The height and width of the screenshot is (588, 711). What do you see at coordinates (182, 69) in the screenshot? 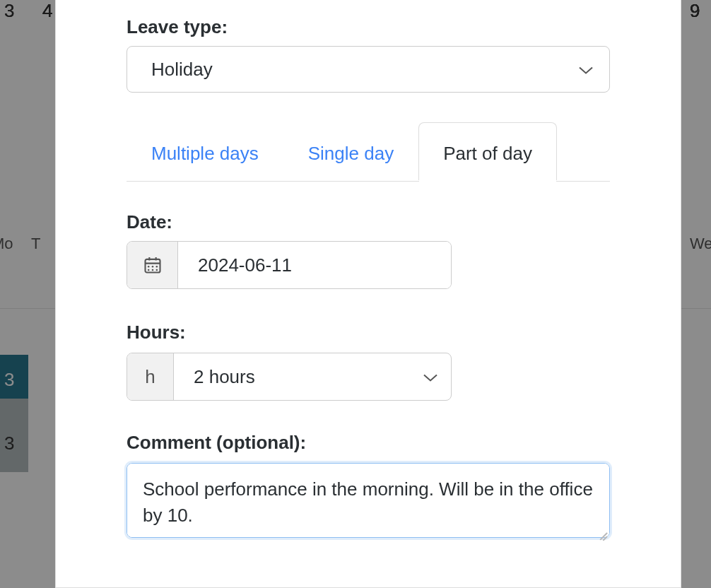
I see `leave-type-value: Holiday` at bounding box center [182, 69].